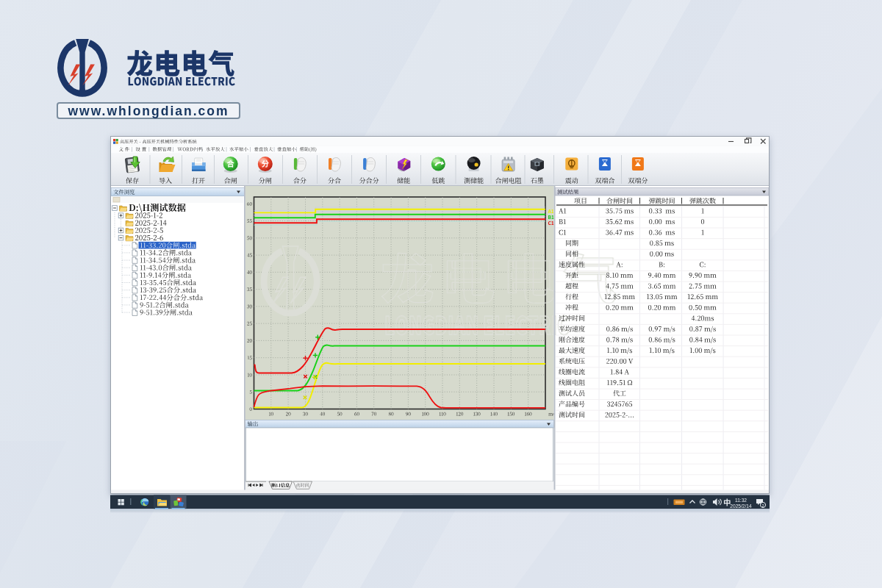 Image resolution: width=882 pixels, height=588 pixels. Describe the element at coordinates (763, 506) in the screenshot. I see `svg-text: 2` at that location.